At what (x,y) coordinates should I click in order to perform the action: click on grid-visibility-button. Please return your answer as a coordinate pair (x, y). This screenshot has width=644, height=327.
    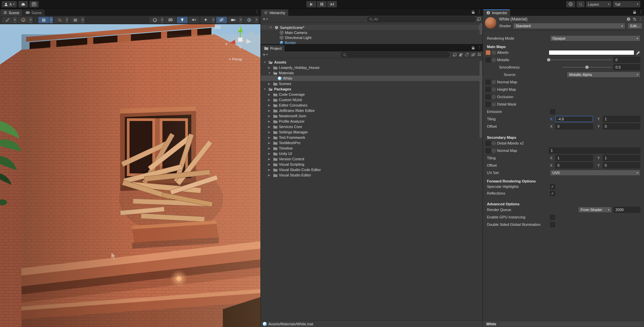
    Looking at the image, I should click on (44, 20).